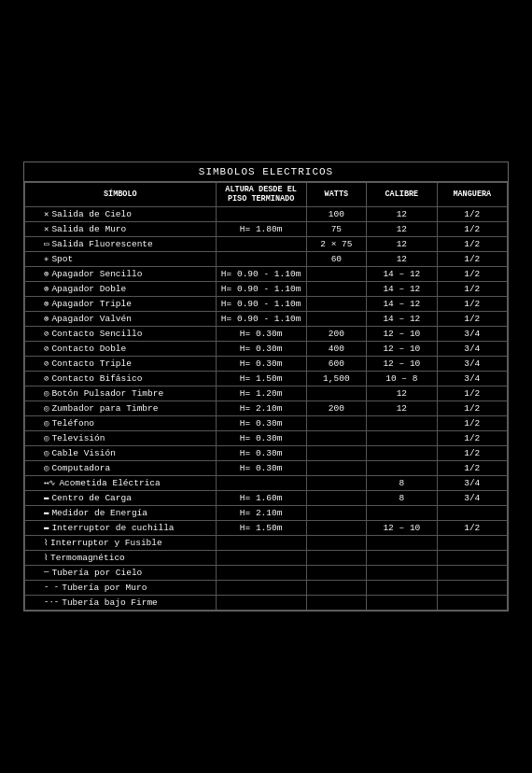 The height and width of the screenshot is (773, 532). I want to click on cell-manguera, so click(472, 557).